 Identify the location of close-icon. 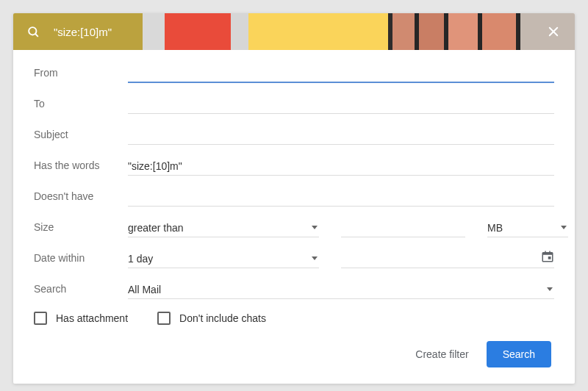
(553, 32).